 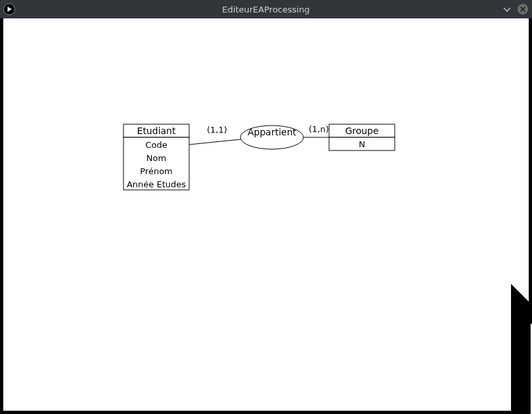 What do you see at coordinates (156, 145) in the screenshot?
I see `entity-attribute: Code` at bounding box center [156, 145].